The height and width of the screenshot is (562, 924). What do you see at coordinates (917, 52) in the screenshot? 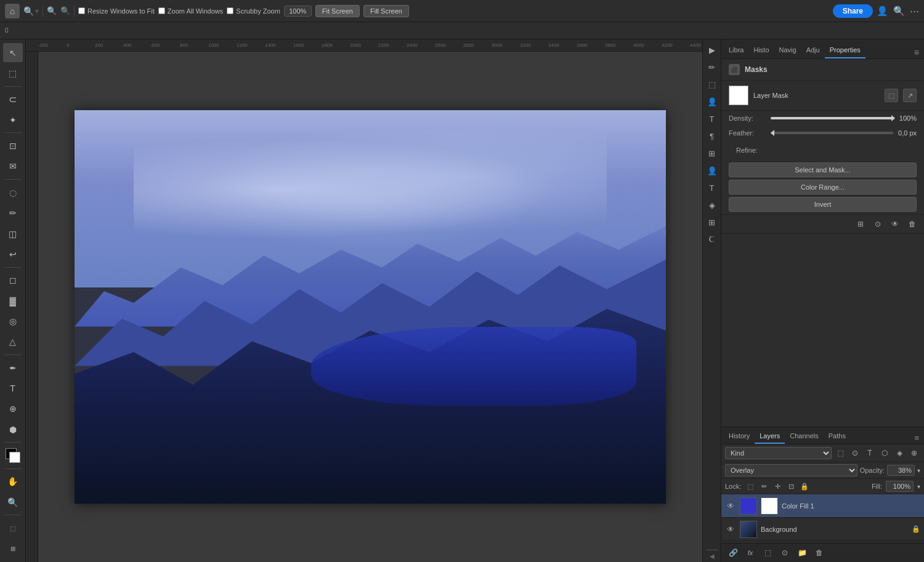
I see `panel-menu-icon: ≡` at bounding box center [917, 52].